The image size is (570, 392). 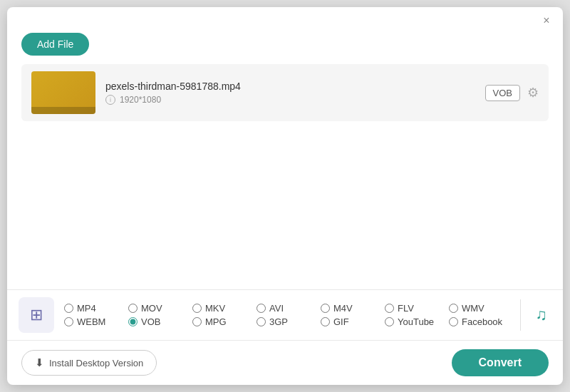 What do you see at coordinates (68, 308) in the screenshot?
I see `format-radio-mp4` at bounding box center [68, 308].